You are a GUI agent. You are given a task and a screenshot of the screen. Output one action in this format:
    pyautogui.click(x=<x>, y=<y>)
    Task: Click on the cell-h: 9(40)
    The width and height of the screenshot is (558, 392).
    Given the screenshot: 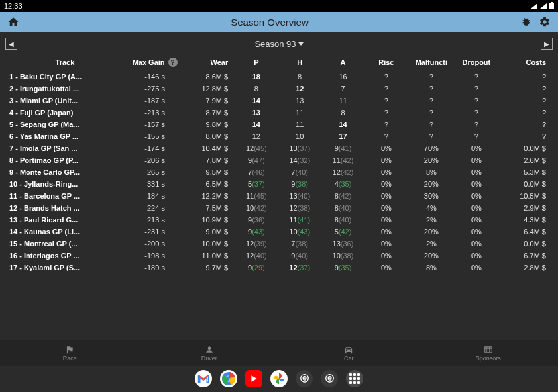 What is the action you would take?
    pyautogui.click(x=300, y=256)
    